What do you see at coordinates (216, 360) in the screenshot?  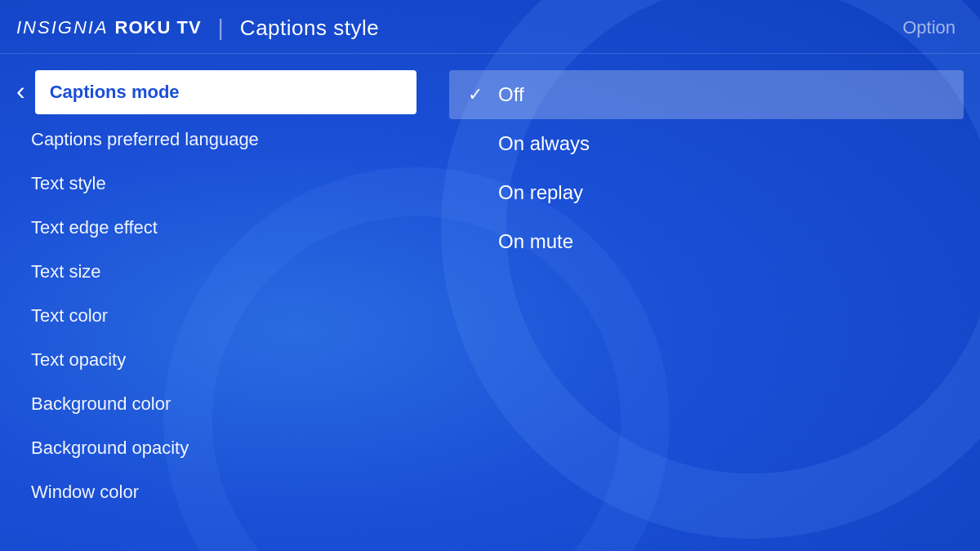 I see `menu-item-text-opacity: Text opacity` at bounding box center [216, 360].